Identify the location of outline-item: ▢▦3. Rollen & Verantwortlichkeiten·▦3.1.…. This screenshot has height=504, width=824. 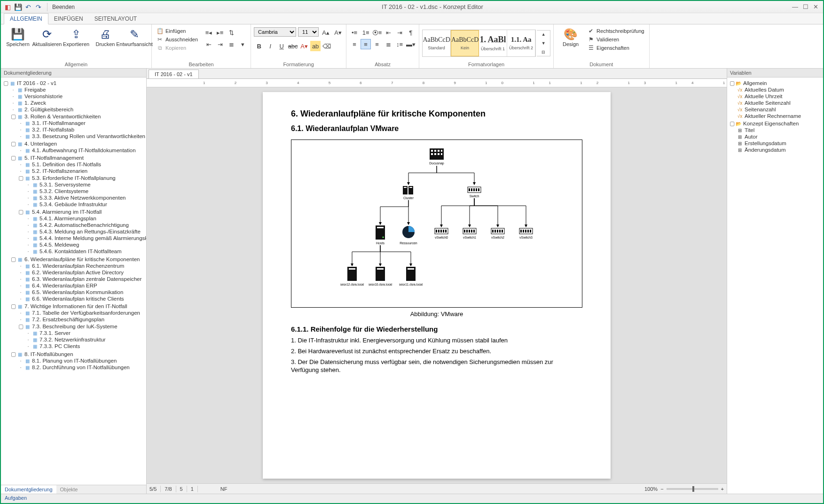
(78, 126).